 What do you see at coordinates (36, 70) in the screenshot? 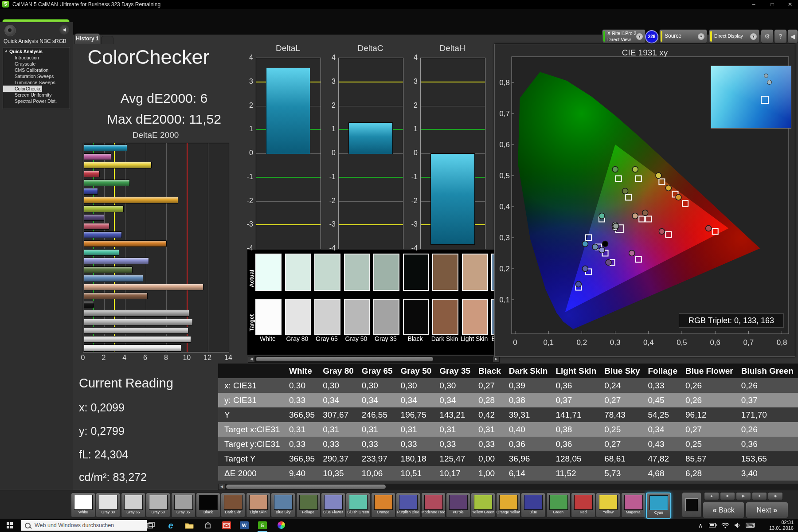
I see `sidebar-item-cms-calibration: CMS Calibration` at bounding box center [36, 70].